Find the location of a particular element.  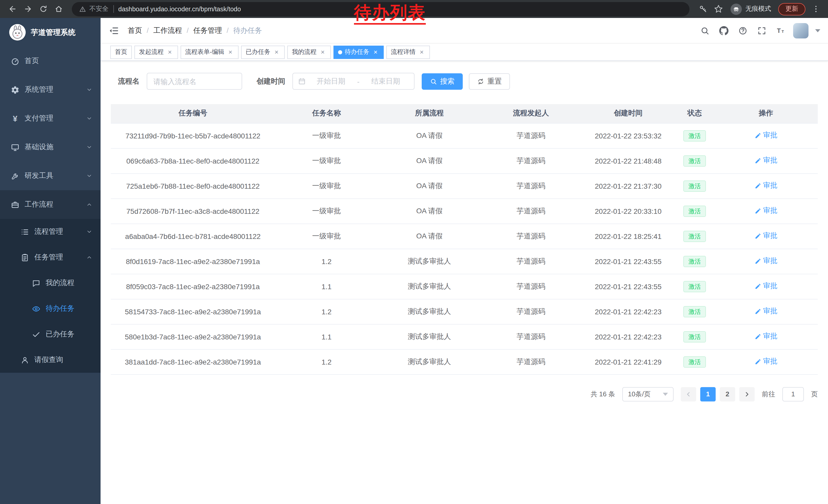

sidebar-item-leave-query: 请假查询 is located at coordinates (50, 360).